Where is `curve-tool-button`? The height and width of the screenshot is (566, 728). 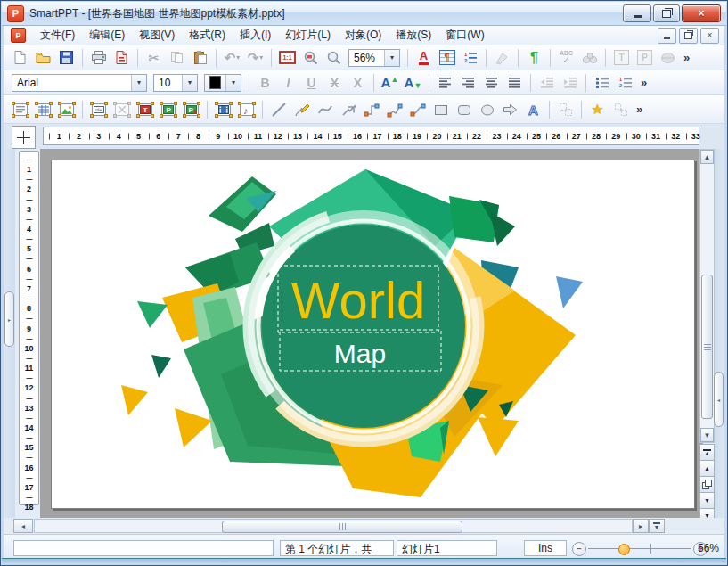 curve-tool-button is located at coordinates (324, 110).